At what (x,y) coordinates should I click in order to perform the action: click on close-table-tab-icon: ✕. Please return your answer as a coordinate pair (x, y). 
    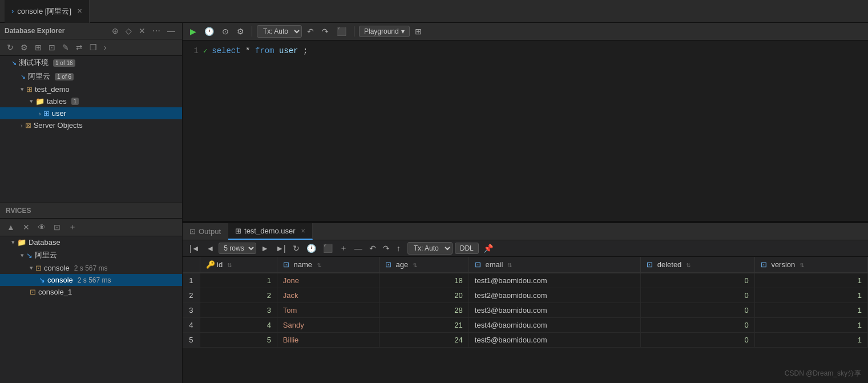
    Looking at the image, I should click on (303, 231).